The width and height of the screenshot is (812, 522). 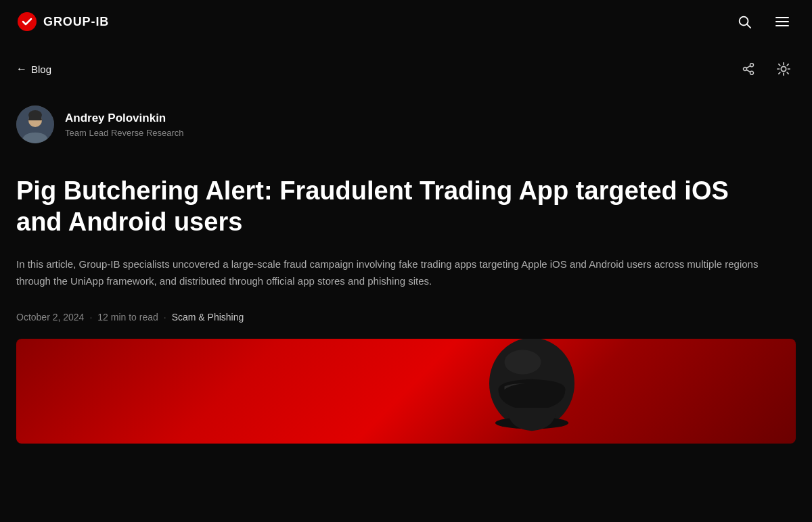 I want to click on logo-icon, so click(x=27, y=22).